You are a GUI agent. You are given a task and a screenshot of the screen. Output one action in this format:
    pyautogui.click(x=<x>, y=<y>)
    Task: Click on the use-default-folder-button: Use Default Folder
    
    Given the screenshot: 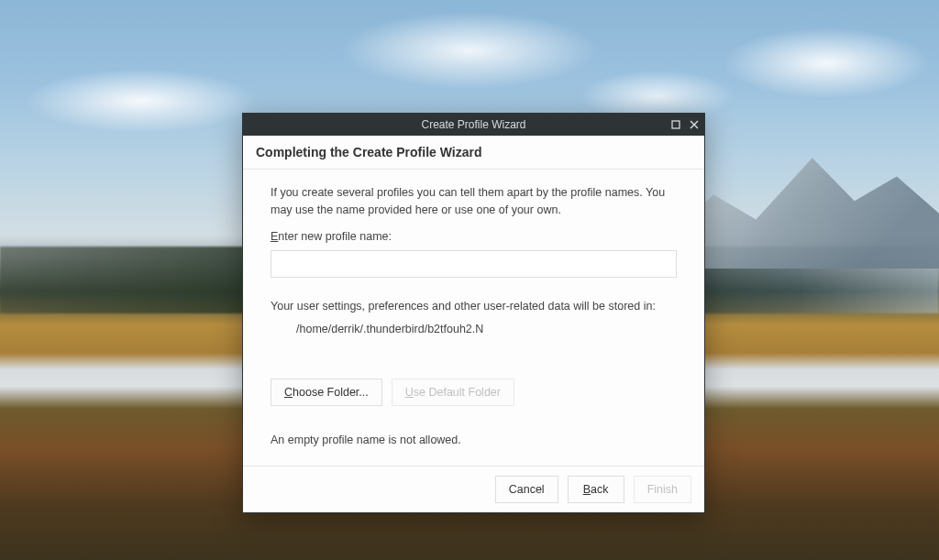 What is the action you would take?
    pyautogui.click(x=453, y=392)
    